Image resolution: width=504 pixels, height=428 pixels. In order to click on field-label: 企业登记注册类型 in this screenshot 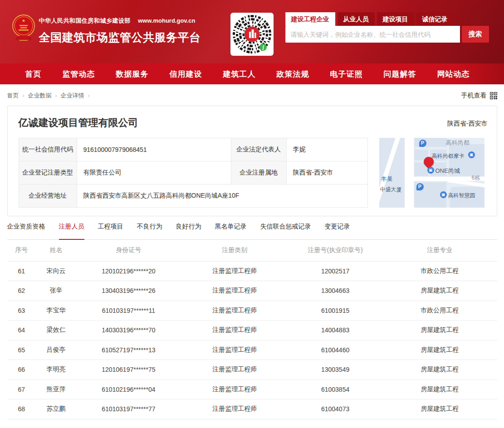, I will do `click(48, 173)`.